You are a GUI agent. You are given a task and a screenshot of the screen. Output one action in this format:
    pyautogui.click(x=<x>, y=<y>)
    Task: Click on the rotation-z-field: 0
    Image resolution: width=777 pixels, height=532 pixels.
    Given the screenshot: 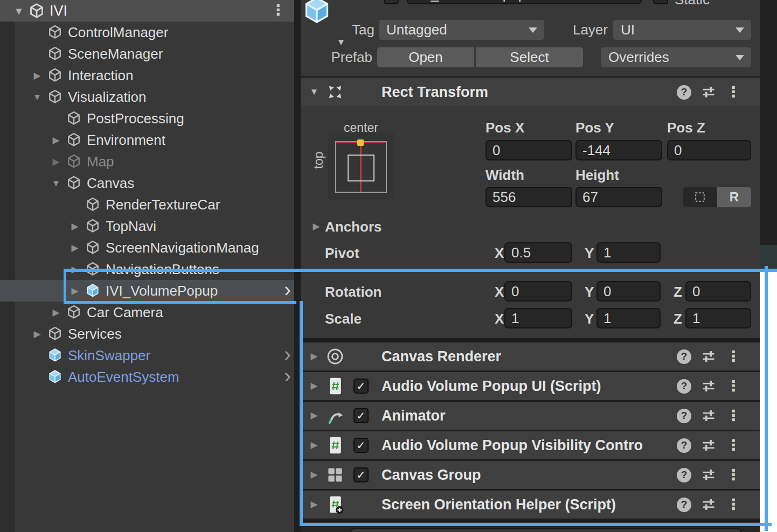 What is the action you would take?
    pyautogui.click(x=718, y=291)
    